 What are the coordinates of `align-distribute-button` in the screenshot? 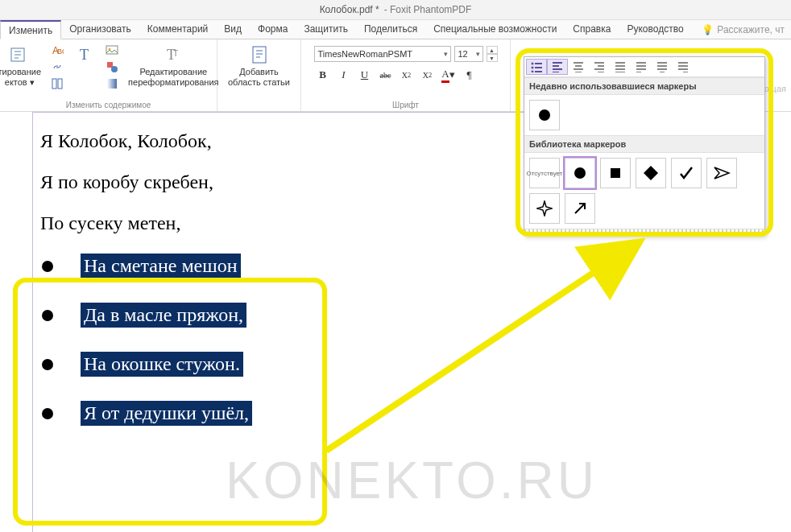 It's located at (641, 67).